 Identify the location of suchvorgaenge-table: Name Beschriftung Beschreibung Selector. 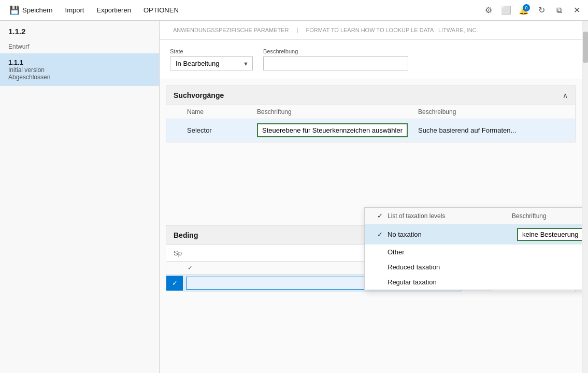
(371, 123).